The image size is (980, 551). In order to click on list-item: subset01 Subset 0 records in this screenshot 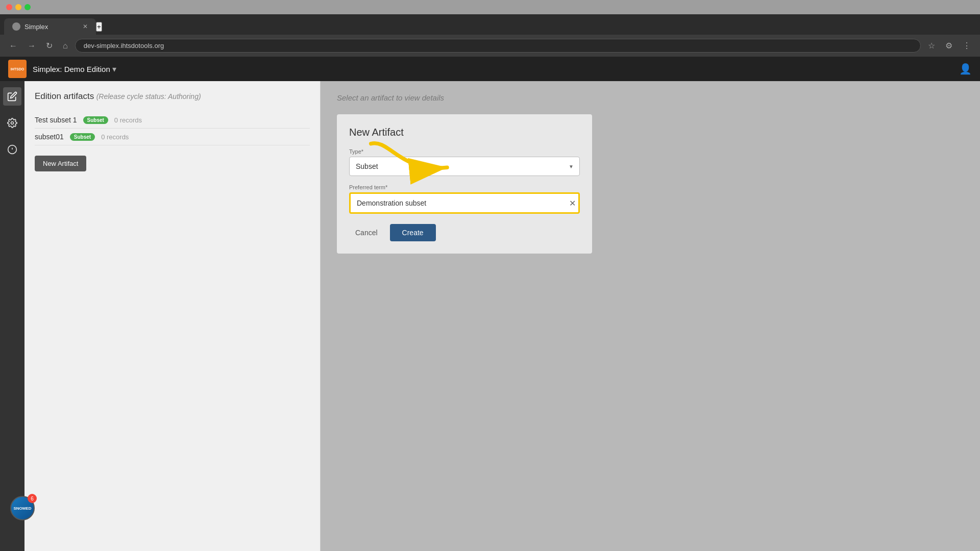, I will do `click(173, 137)`.